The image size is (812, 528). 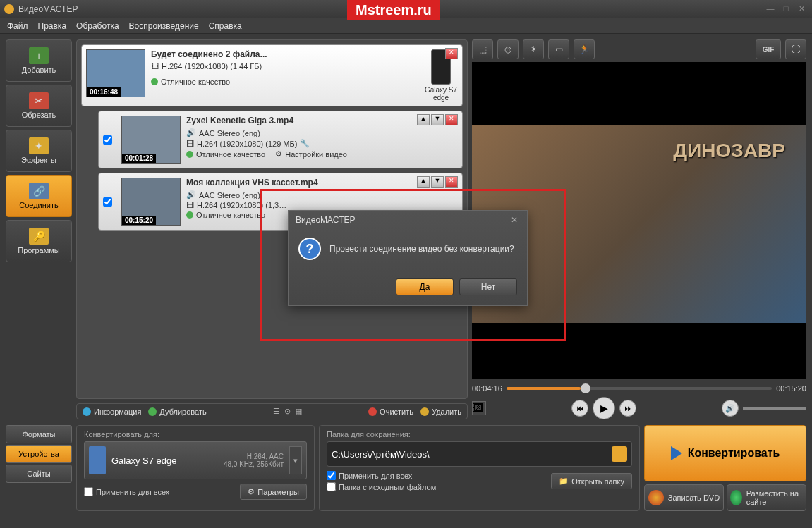 I want to click on menu-edit: Правка, so click(x=52, y=26).